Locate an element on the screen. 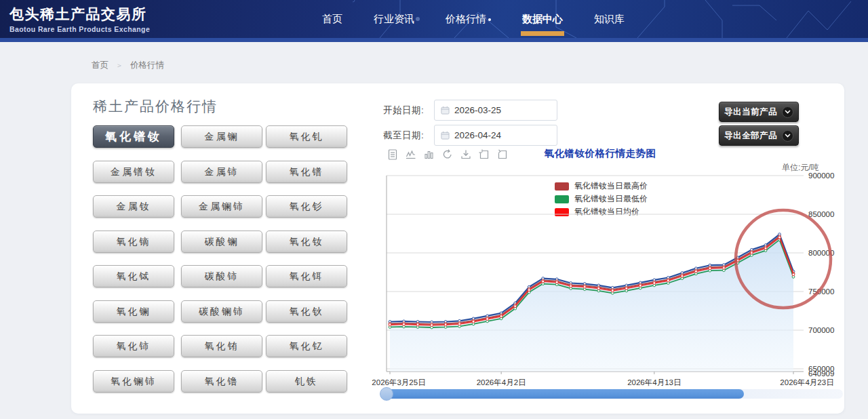 Image resolution: width=868 pixels, height=419 pixels. calendar-icon is located at coordinates (445, 110).